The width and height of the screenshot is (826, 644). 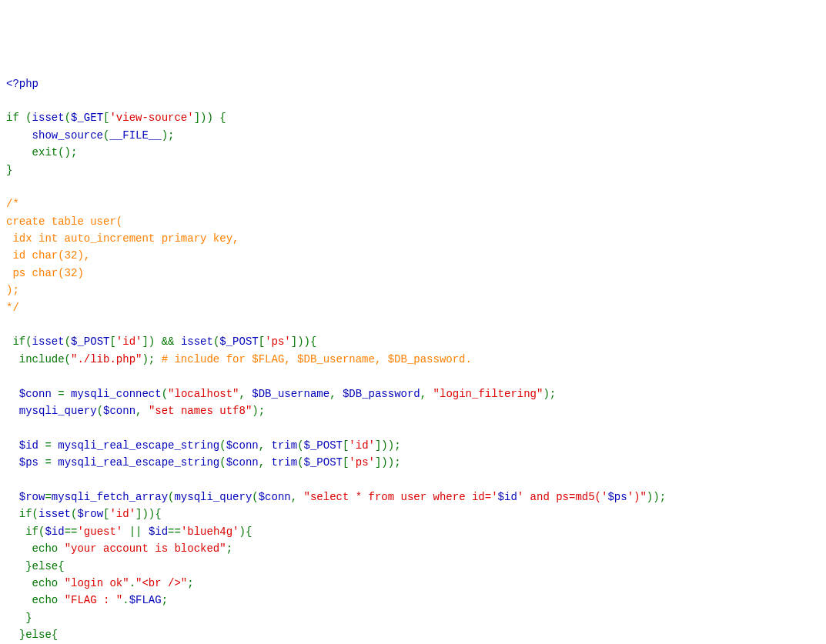 What do you see at coordinates (97, 583) in the screenshot?
I see `token-string: "login ok"` at bounding box center [97, 583].